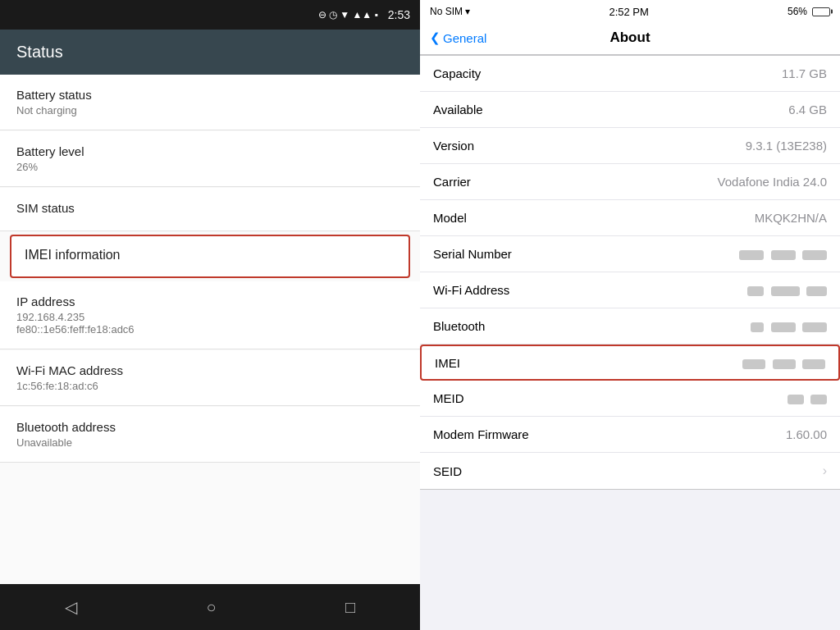 The image size is (840, 630). Describe the element at coordinates (804, 74) in the screenshot. I see `capacity-value: 11.7 GB` at that location.